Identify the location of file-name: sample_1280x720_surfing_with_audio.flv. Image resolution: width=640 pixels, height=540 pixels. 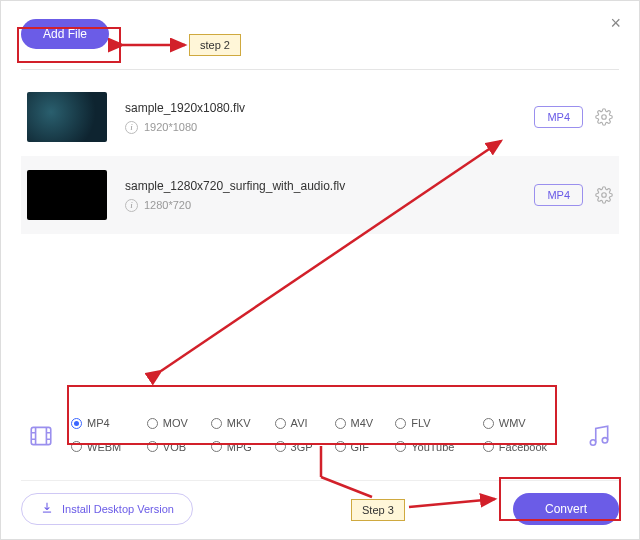
(330, 186).